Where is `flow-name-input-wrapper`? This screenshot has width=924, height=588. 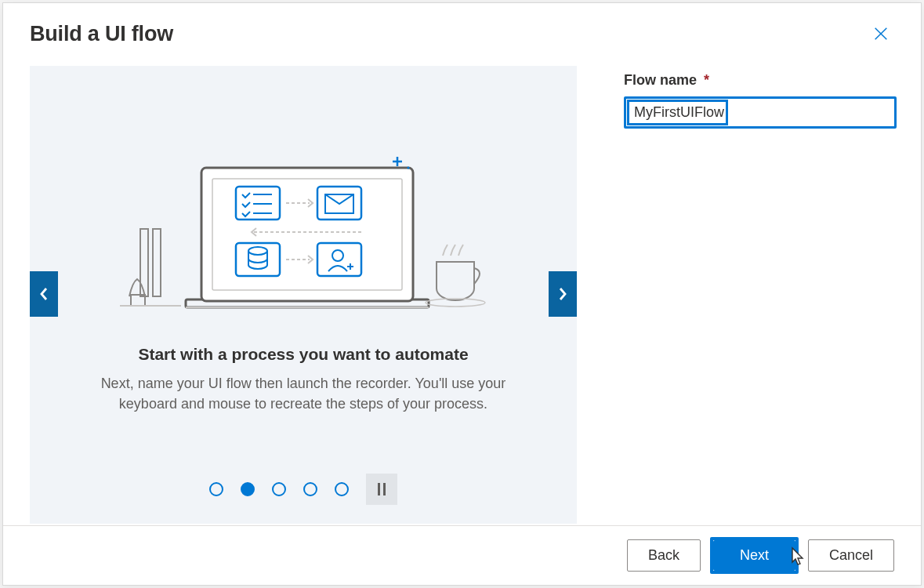
flow-name-input-wrapper is located at coordinates (760, 113).